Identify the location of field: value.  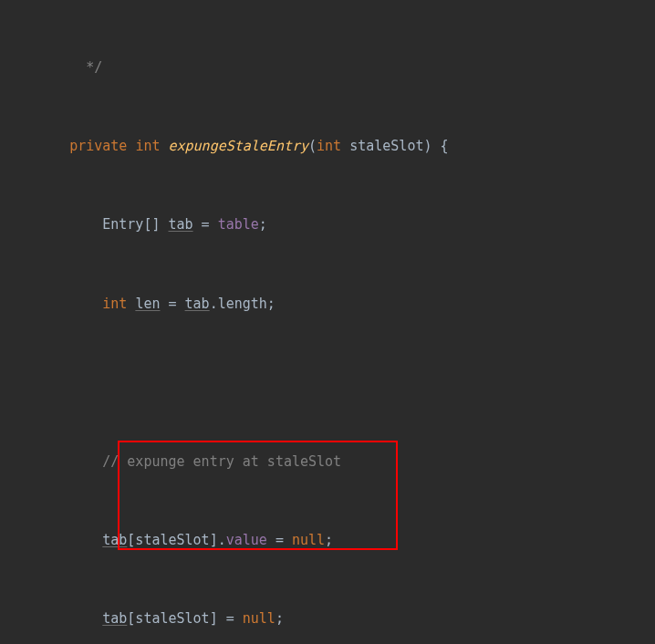
(246, 540).